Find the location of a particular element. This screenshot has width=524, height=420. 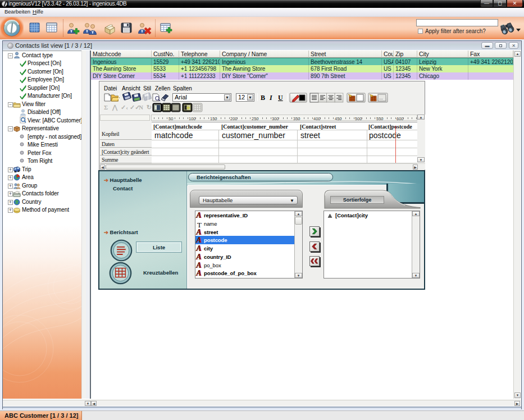

svg-text: N is located at coordinates (141, 107).